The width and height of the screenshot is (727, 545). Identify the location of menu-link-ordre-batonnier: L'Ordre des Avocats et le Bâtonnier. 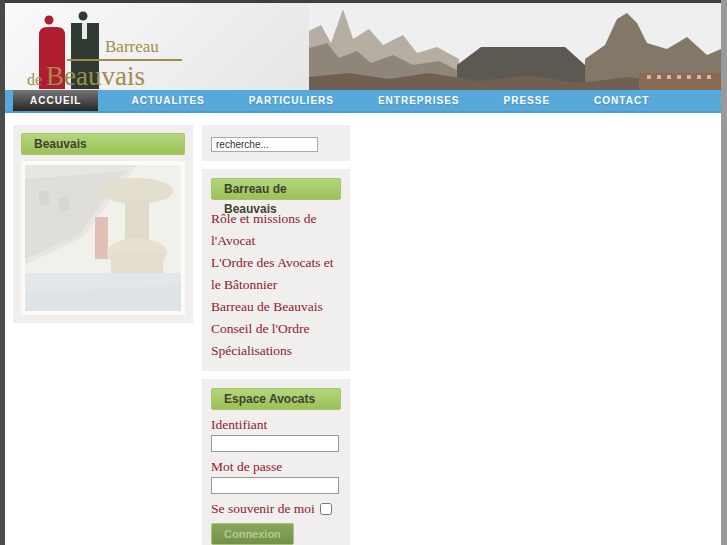
(276, 274).